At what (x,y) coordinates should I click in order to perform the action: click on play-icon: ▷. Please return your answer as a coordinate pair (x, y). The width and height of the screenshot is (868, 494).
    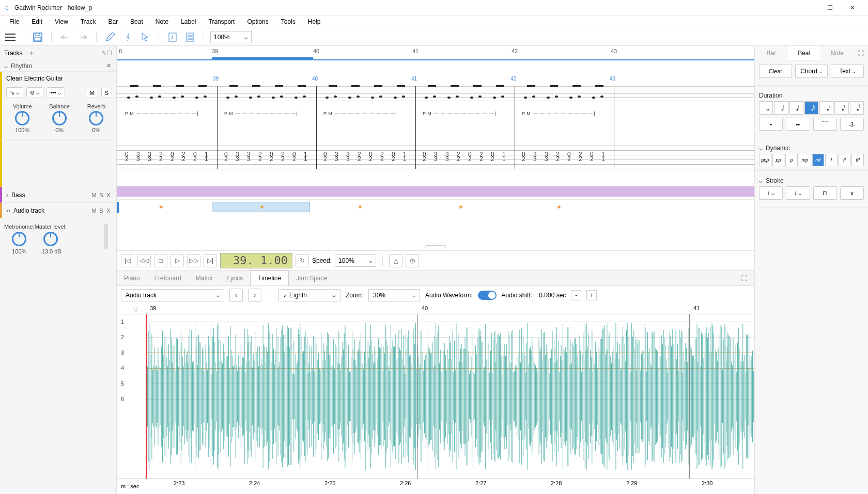
    Looking at the image, I should click on (177, 261).